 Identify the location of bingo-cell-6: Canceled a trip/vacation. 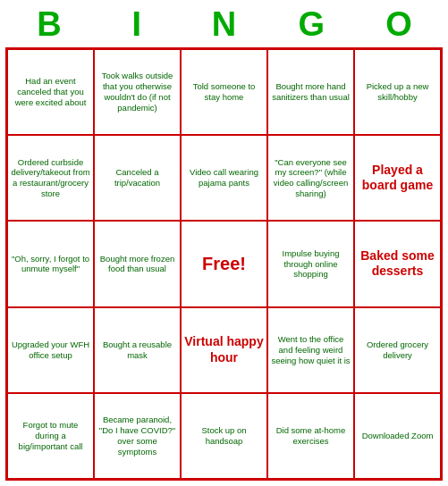
(138, 178).